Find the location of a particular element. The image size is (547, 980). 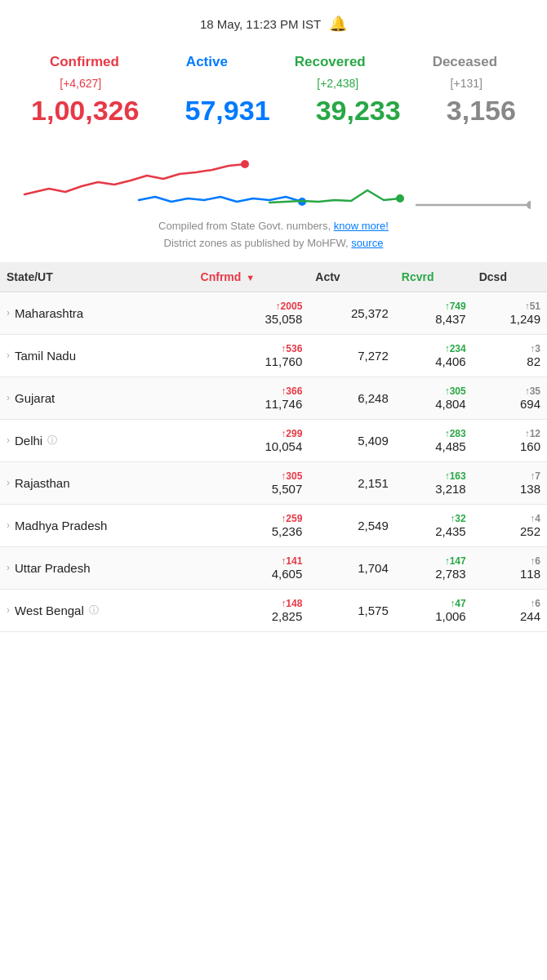

table-row: › Uttar Pradesh ↑141 4,605 1,704 ↑147 2,… is located at coordinates (274, 568).